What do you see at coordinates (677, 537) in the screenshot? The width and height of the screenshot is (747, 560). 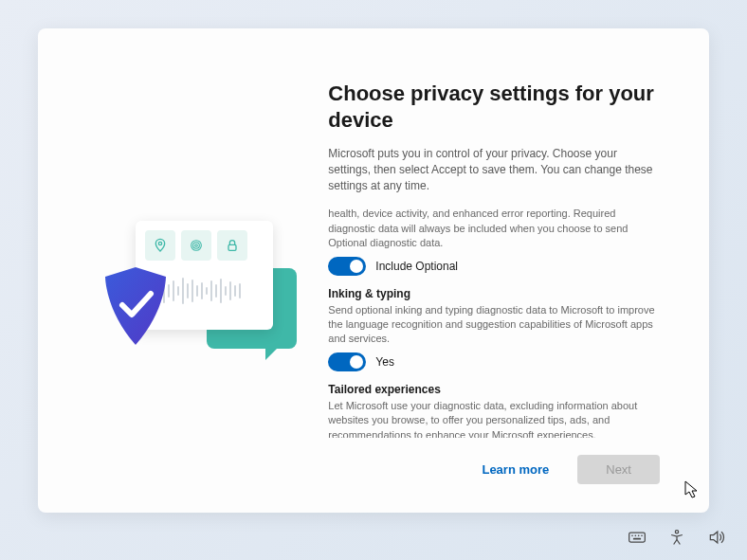 I see `accessibility-icon` at bounding box center [677, 537].